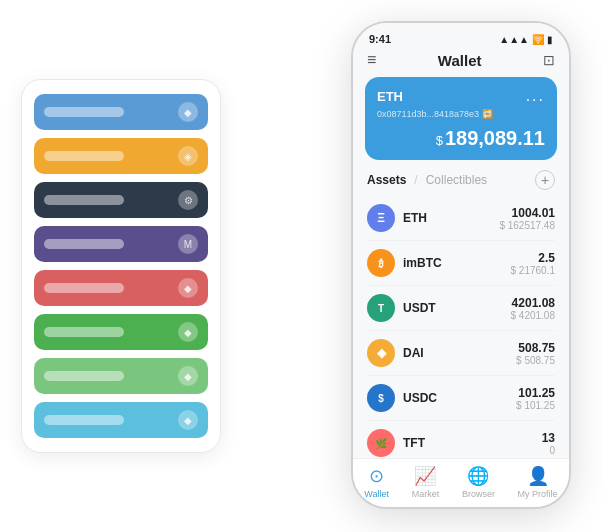 The width and height of the screenshot is (602, 532). What do you see at coordinates (545, 180) in the screenshot?
I see `add-asset-button: +` at bounding box center [545, 180].